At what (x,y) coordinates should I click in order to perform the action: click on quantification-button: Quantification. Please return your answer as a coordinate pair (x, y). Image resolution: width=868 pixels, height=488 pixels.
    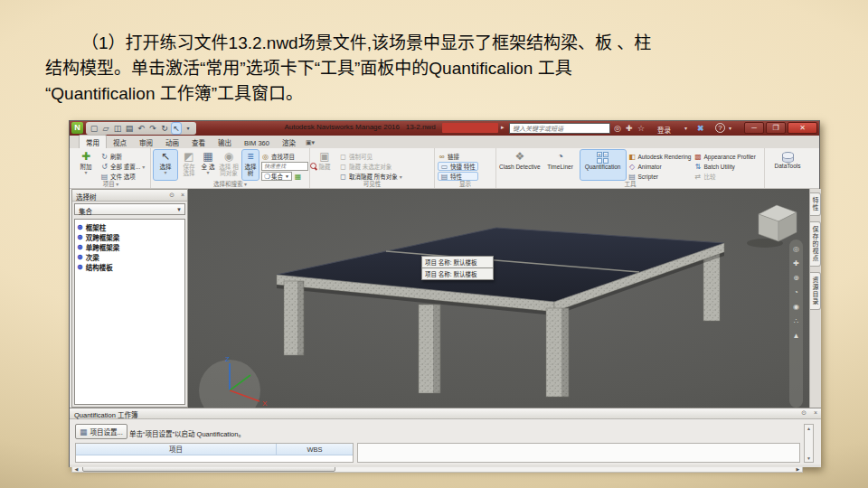
    Looking at the image, I should click on (603, 164).